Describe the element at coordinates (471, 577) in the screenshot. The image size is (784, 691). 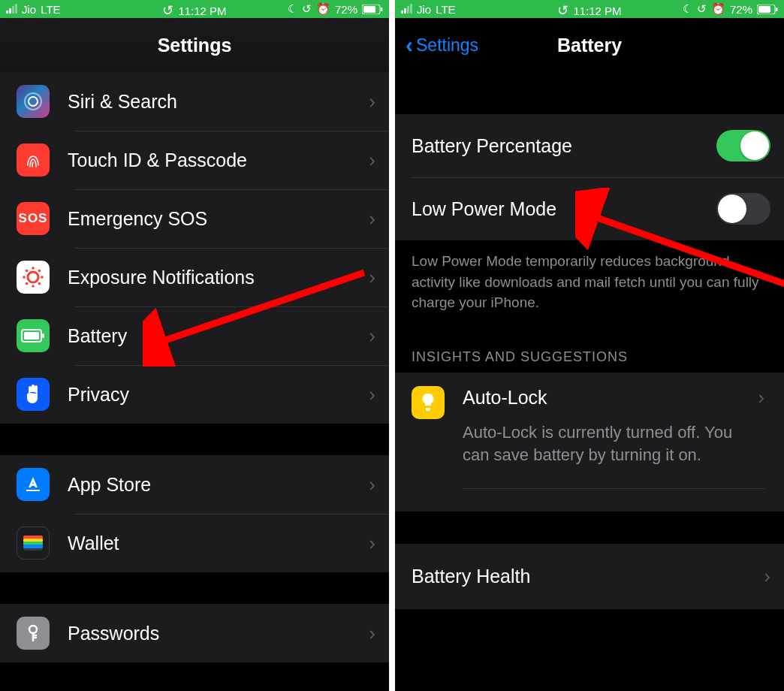
I see `row-label: Battery Health` at that location.